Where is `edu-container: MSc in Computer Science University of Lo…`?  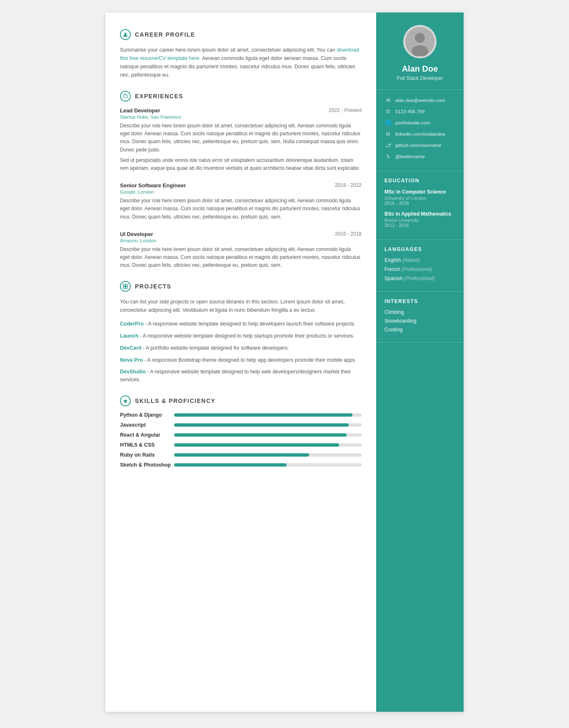 edu-container: MSc in Computer Science University of Lo… is located at coordinates (420, 208).